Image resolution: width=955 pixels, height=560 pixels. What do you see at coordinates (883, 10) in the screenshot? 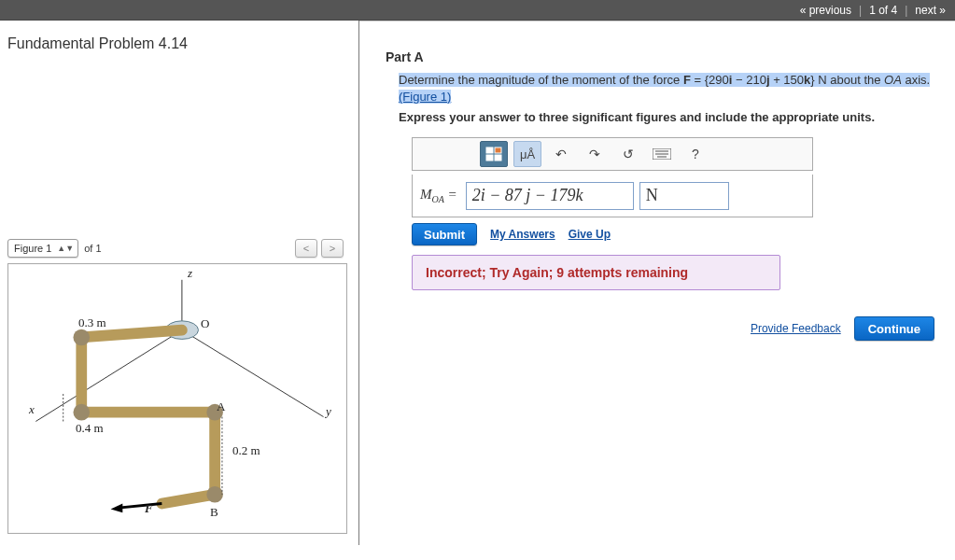
I see `nav-counter: 1 of 4` at bounding box center [883, 10].